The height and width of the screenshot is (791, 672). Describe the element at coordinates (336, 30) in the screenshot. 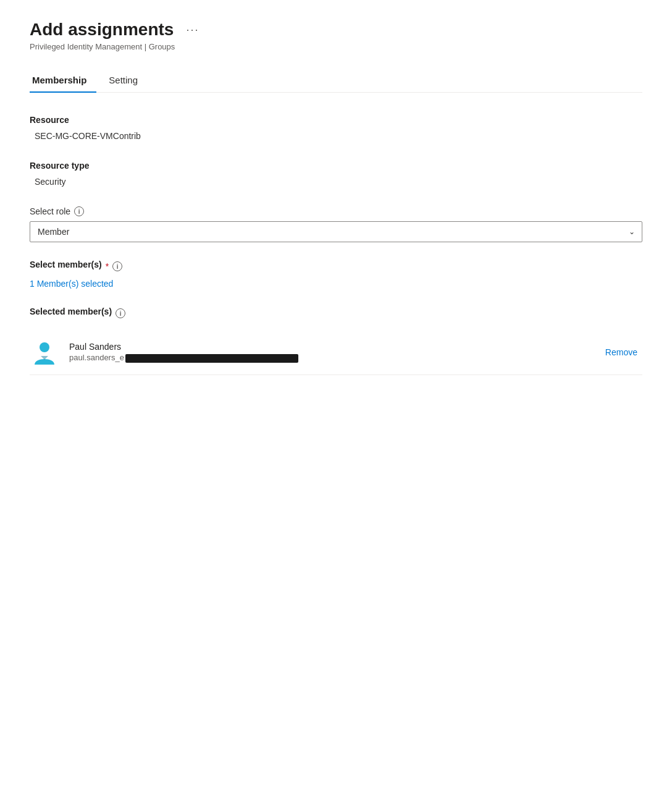

I see `page-header: Add assignments ···` at that location.